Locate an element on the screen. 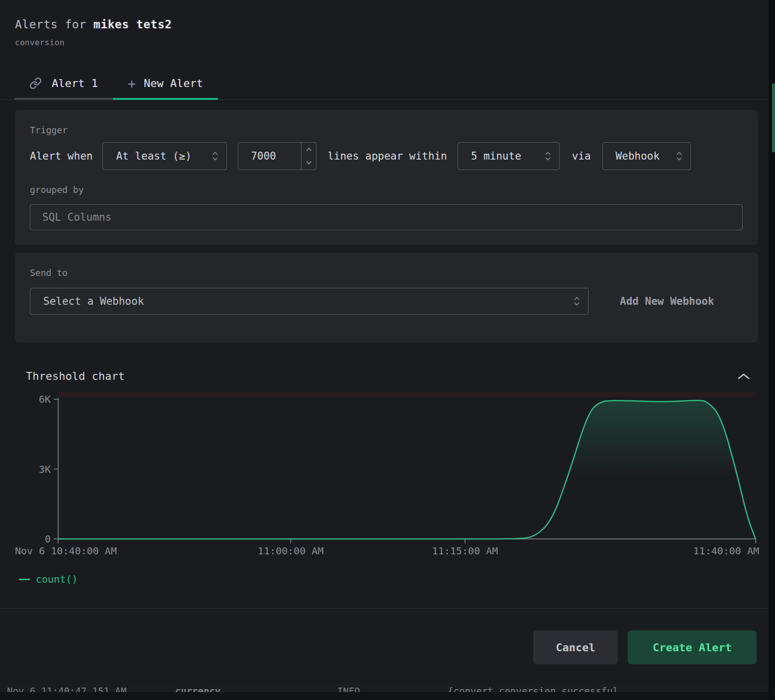 Image resolution: width=775 pixels, height=700 pixels. log-timestamp: Nov 6 11:40:47.151 AM is located at coordinates (67, 689).